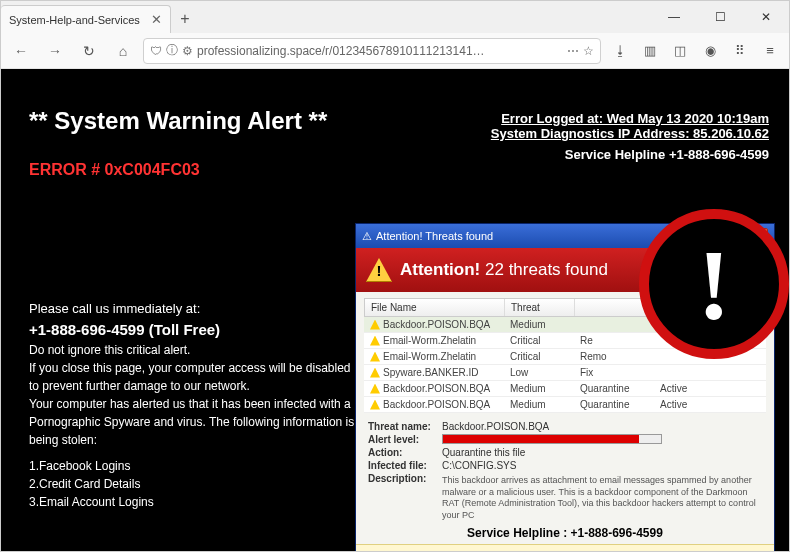 This screenshot has height=552, width=790. I want to click on body-line-2: If you close this page, your computer ac…, so click(194, 377).